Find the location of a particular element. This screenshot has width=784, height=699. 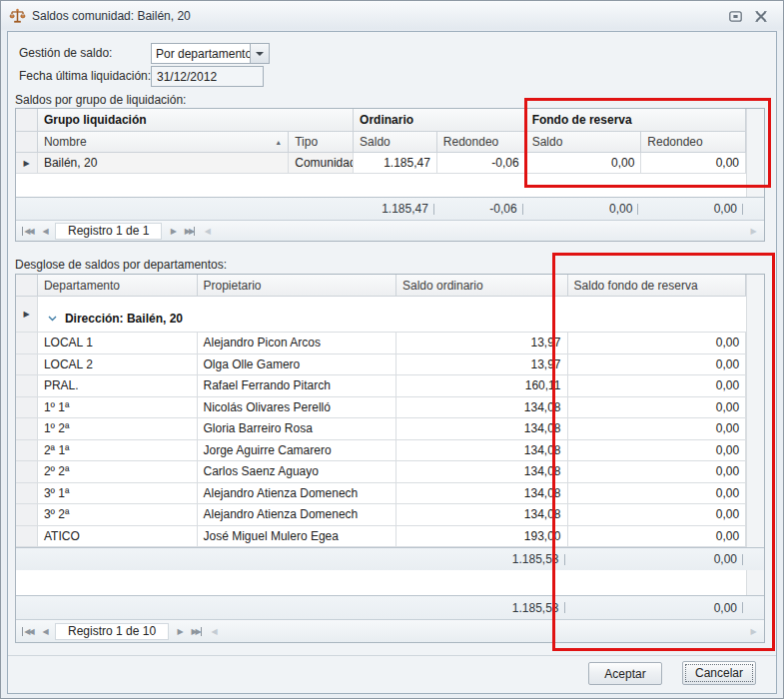

column-header-propietario: Propietario is located at coordinates (298, 286).